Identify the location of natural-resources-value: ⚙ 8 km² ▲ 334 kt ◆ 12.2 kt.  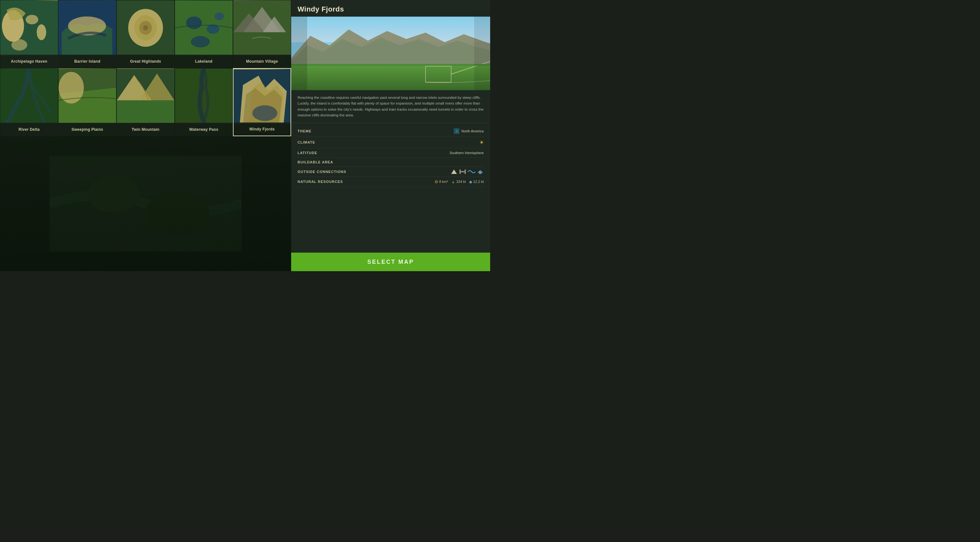
(459, 182).